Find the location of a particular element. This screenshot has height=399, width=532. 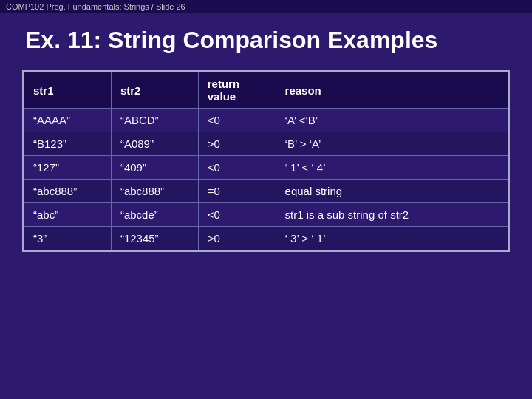

table-row: “abc888”“abc888”=0equal string is located at coordinates (266, 191).